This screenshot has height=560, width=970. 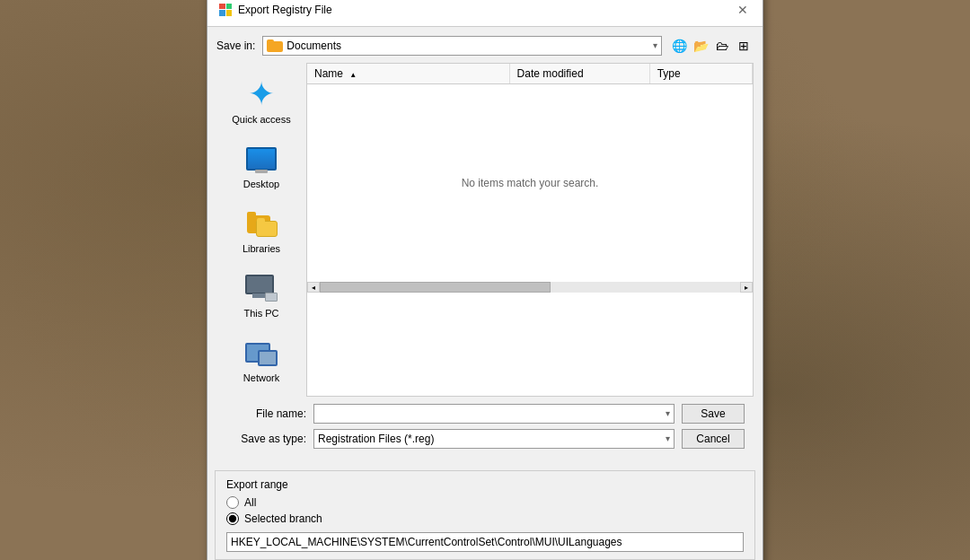 What do you see at coordinates (713, 414) in the screenshot?
I see `save-button: Save` at bounding box center [713, 414].